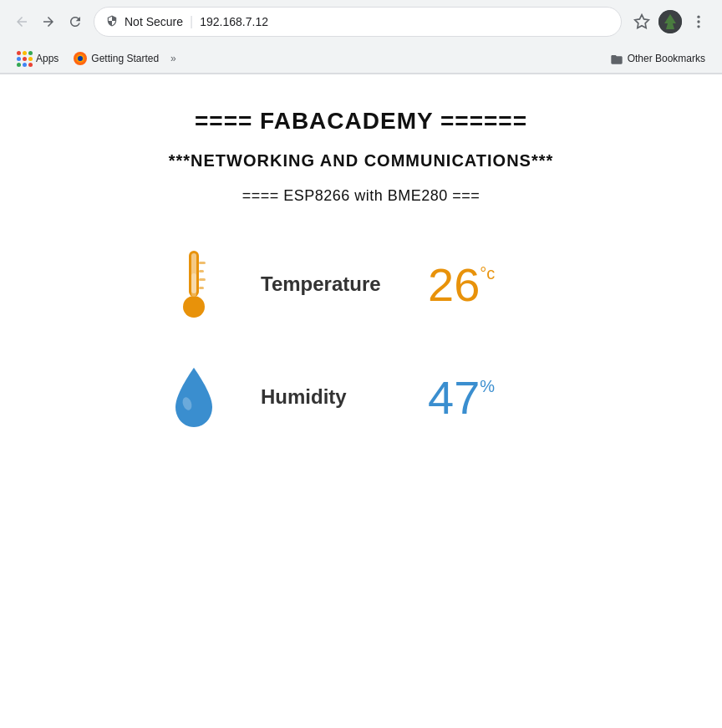  Describe the element at coordinates (699, 22) in the screenshot. I see `more-button` at that location.